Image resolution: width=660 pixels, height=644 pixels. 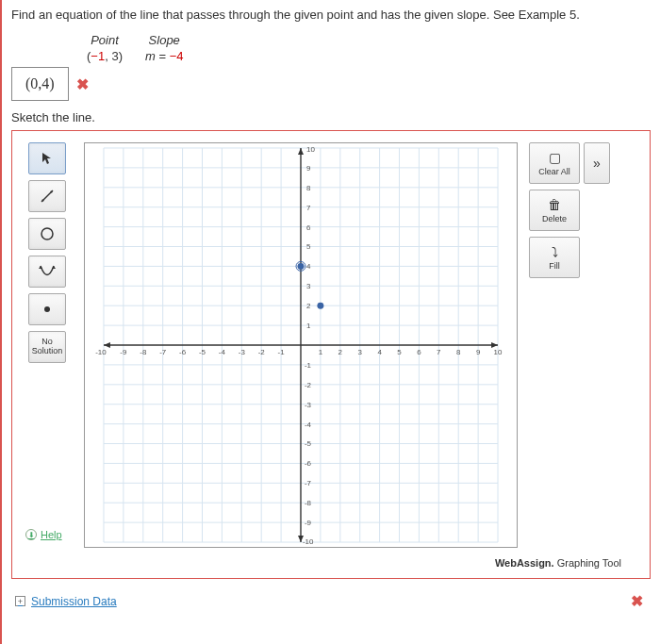 I want to click on incorrect-icon: ✖, so click(x=83, y=85).